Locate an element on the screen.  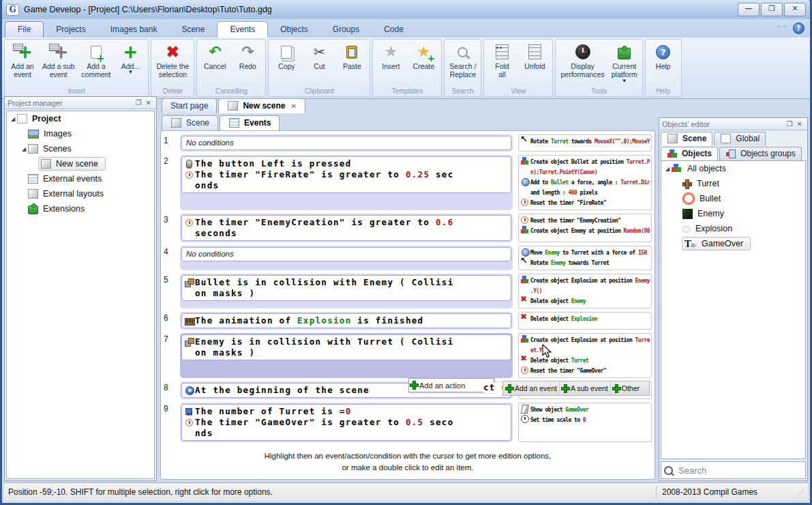
event-actions: Move Enemy to Turret with a force of 150… is located at coordinates (585, 258).